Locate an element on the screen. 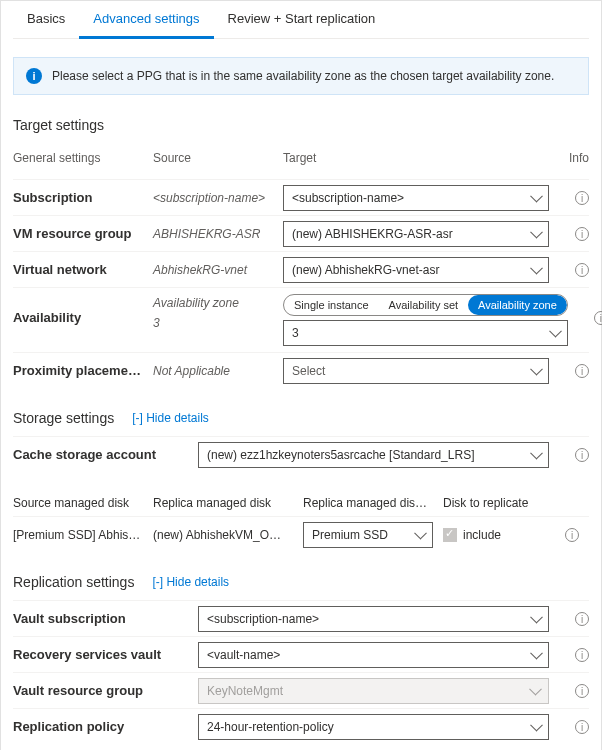  tab-advanced: Advanced settings is located at coordinates (146, 20).